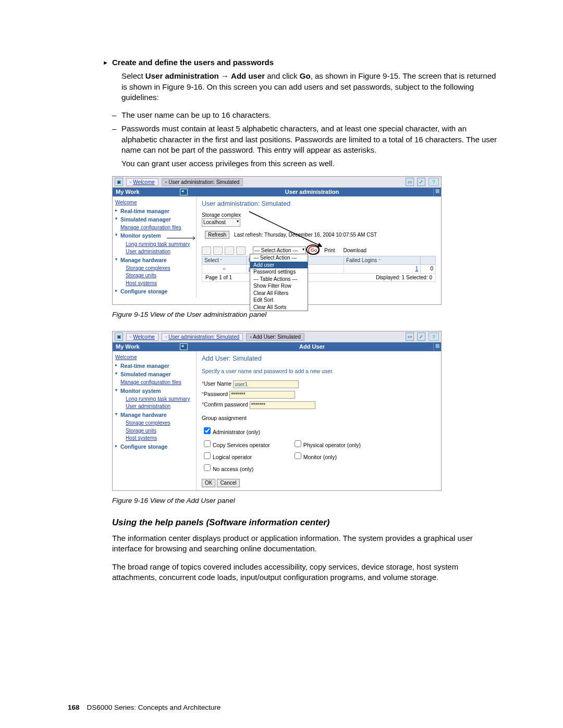 The image size is (563, 728). Describe the element at coordinates (262, 395) in the screenshot. I see `password-field: *******` at that location.